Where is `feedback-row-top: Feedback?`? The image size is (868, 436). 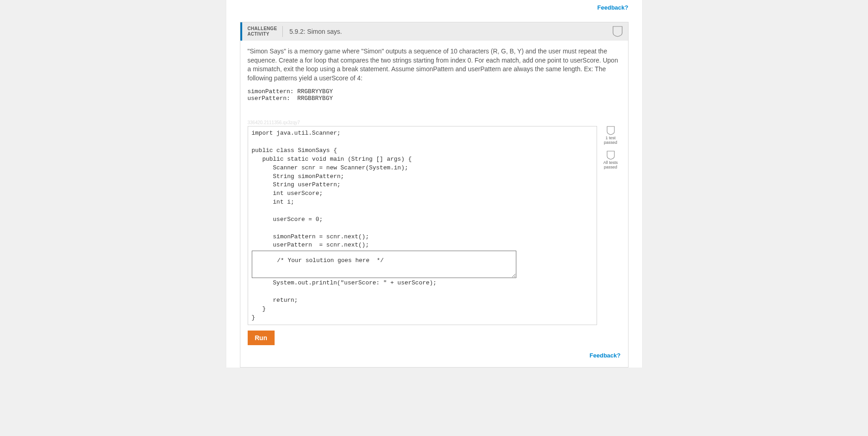 feedback-row-top: Feedback? is located at coordinates (434, 8).